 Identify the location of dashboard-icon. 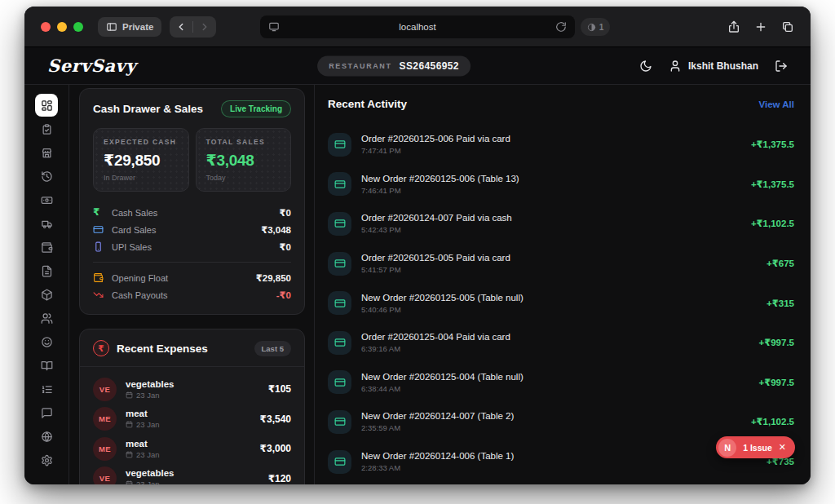
(47, 106).